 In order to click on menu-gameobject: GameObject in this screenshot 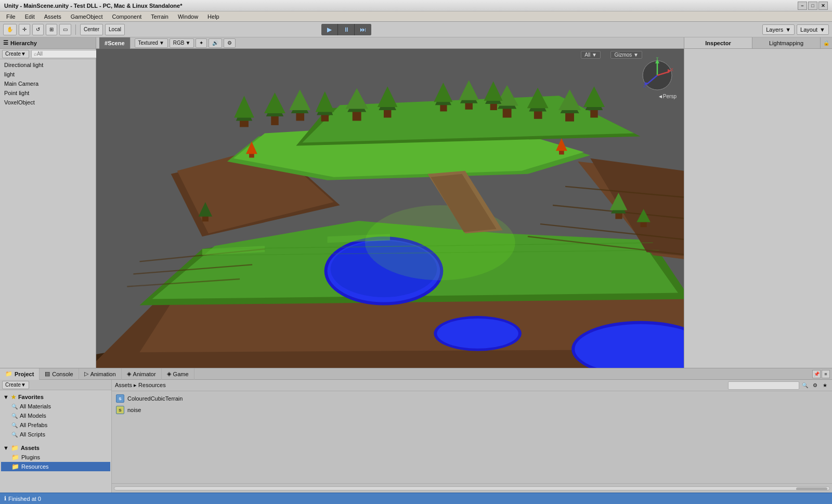, I will do `click(87, 17)`.